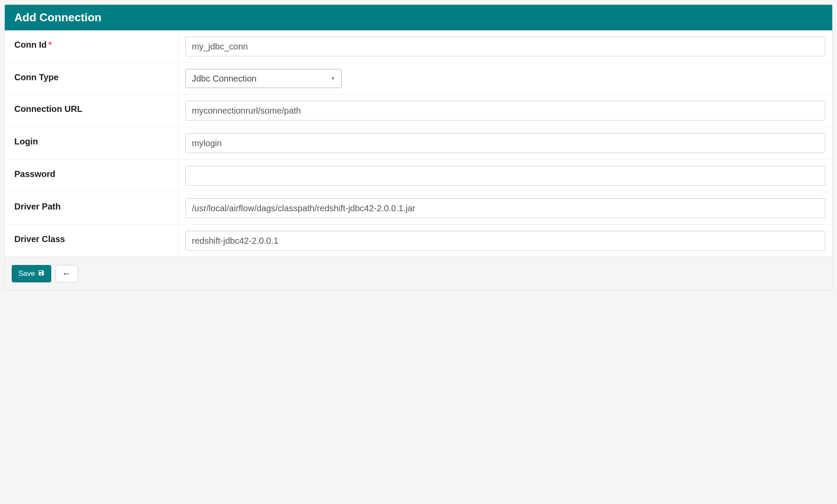 The width and height of the screenshot is (837, 504). Describe the element at coordinates (418, 241) in the screenshot. I see `row-driver-class: Driver Class` at that location.